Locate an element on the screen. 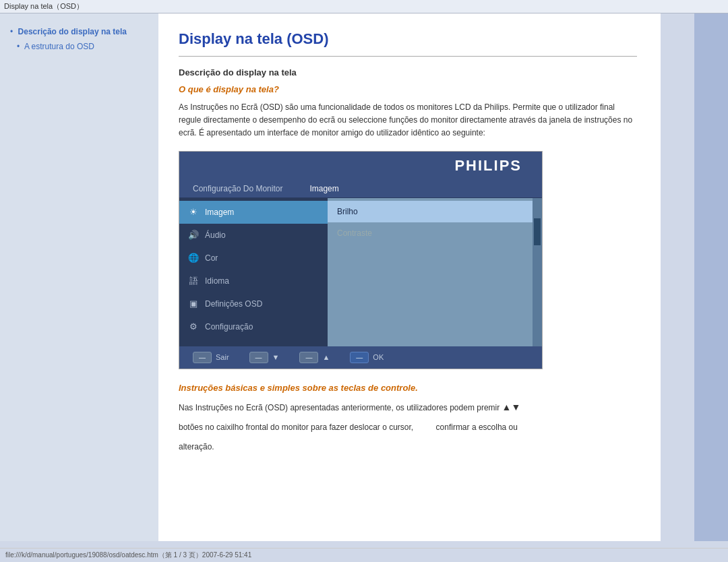 The height and width of the screenshot is (562, 728). osd-left-item-idioma: 語 Idioma is located at coordinates (253, 281).